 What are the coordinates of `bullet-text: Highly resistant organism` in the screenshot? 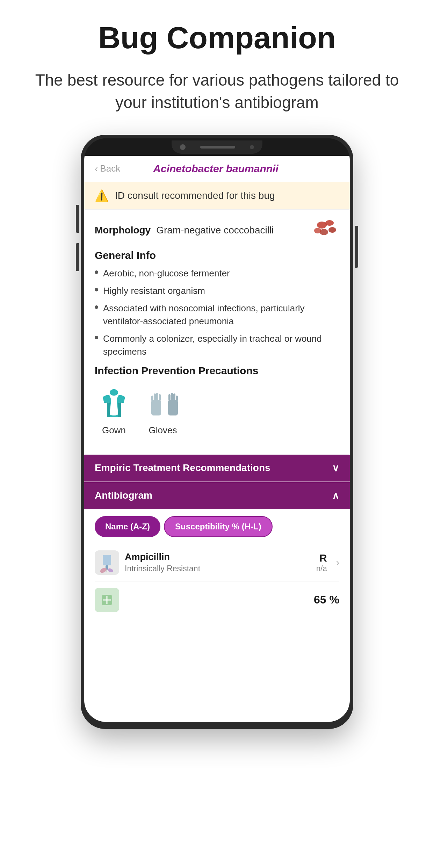 It's located at (154, 291).